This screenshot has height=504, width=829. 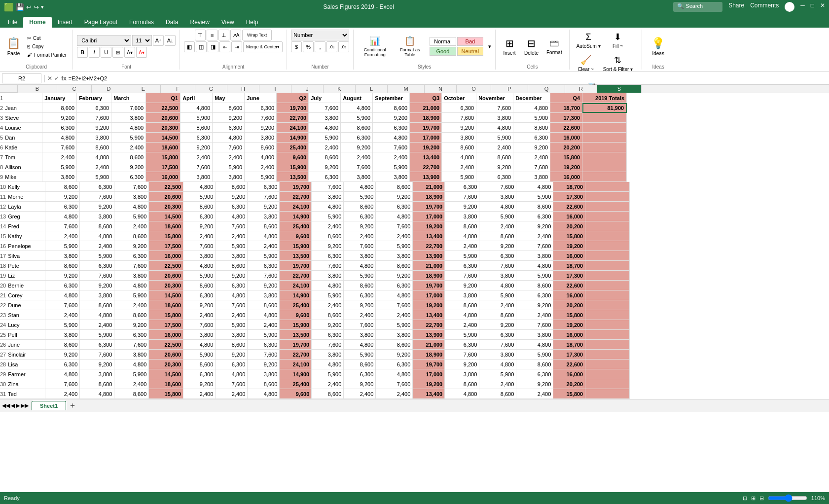 What do you see at coordinates (63, 384) in the screenshot?
I see `cell-30-jan: 7,600` at bounding box center [63, 384].